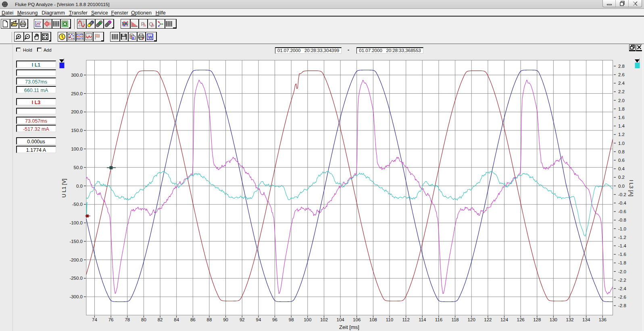 The height and width of the screenshot is (331, 644). I want to click on svg-text: 150.0, so click(77, 130).